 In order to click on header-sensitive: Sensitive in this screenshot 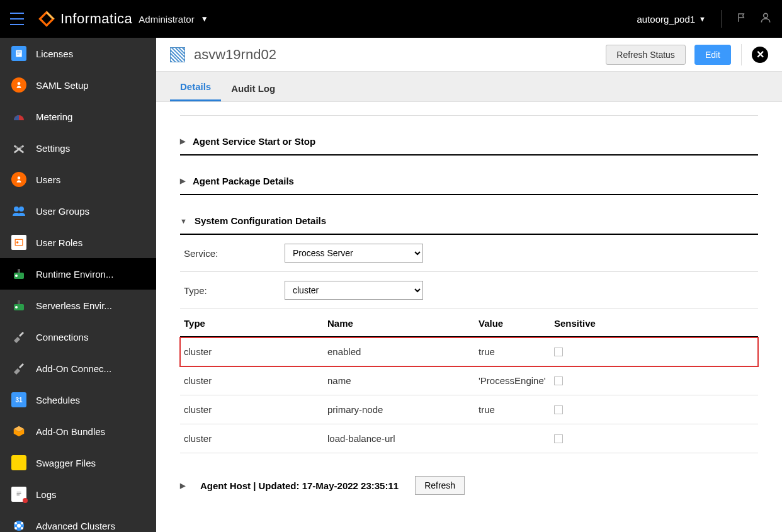, I will do `click(579, 324)`.